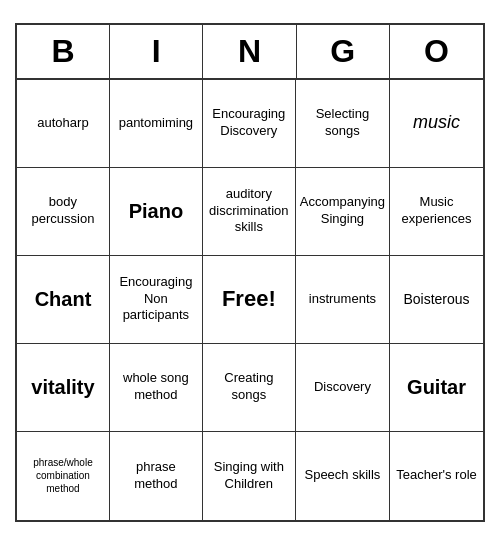  Describe the element at coordinates (343, 124) in the screenshot. I see `bingo-cell: Selecting songs` at that location.